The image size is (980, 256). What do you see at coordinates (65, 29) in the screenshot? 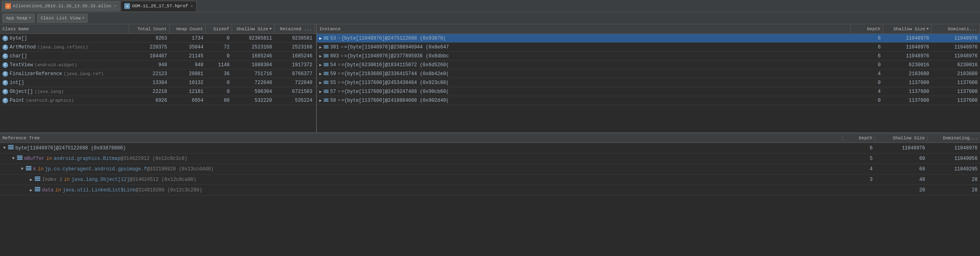
I see `th-classname: Class Name` at bounding box center [65, 29].